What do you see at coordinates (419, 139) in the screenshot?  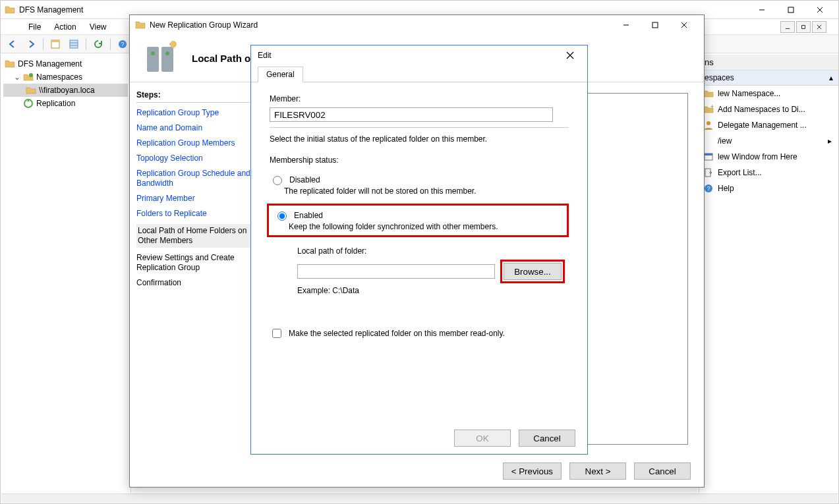 I see `description-text: Select the initial status of the replica…` at bounding box center [419, 139].